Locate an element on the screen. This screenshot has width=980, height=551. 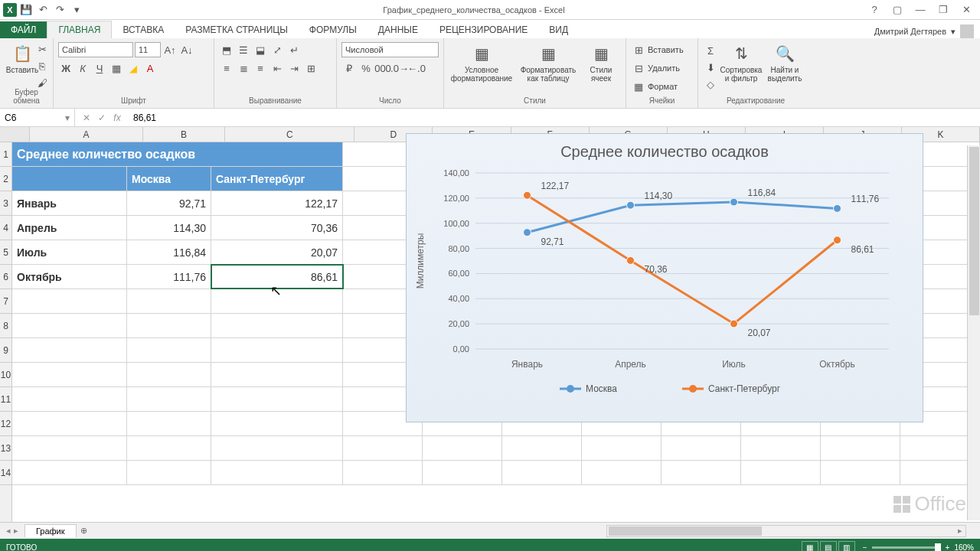
increase-indent-icon: ⇥ is located at coordinates (294, 68).